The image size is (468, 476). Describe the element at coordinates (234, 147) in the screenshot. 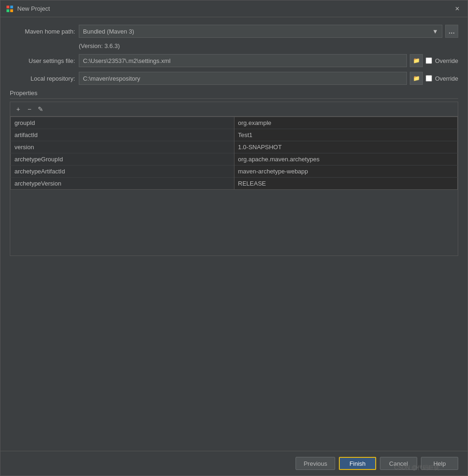

I see `table-row: version1.0-SNAPSHOT` at that location.